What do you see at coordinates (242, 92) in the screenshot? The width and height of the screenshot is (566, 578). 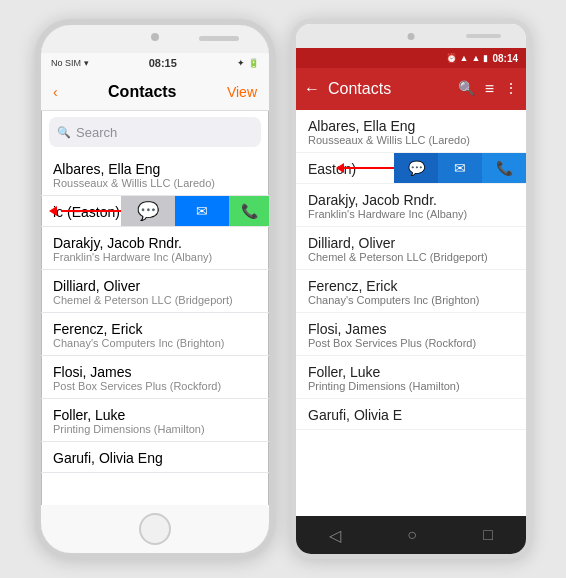 I see `view-button: View` at bounding box center [242, 92].